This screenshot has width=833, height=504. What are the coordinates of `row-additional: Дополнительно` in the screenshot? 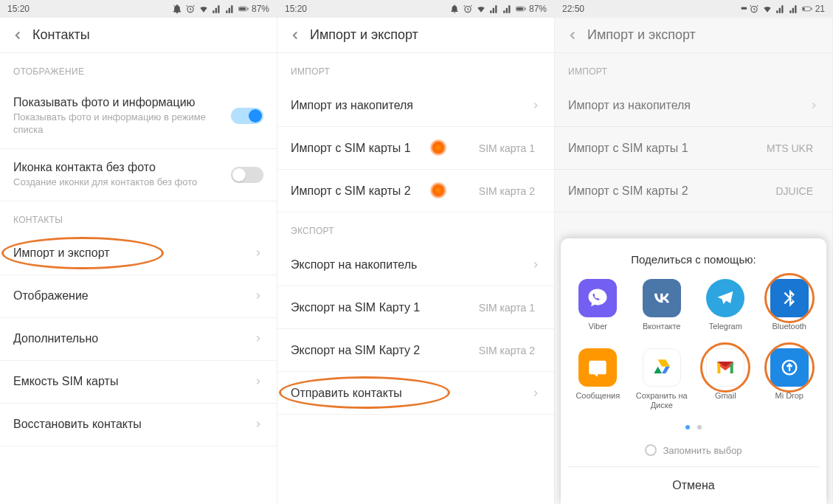 It's located at (139, 339).